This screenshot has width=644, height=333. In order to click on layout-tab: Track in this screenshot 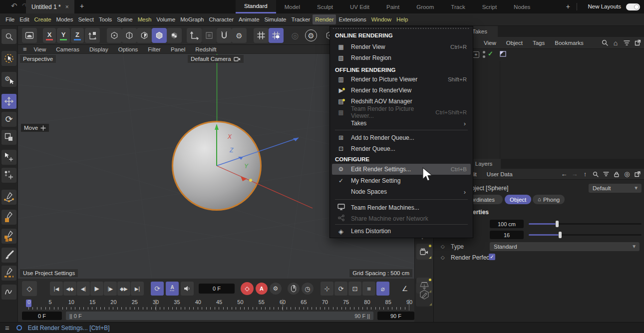, I will do `click(458, 7)`.